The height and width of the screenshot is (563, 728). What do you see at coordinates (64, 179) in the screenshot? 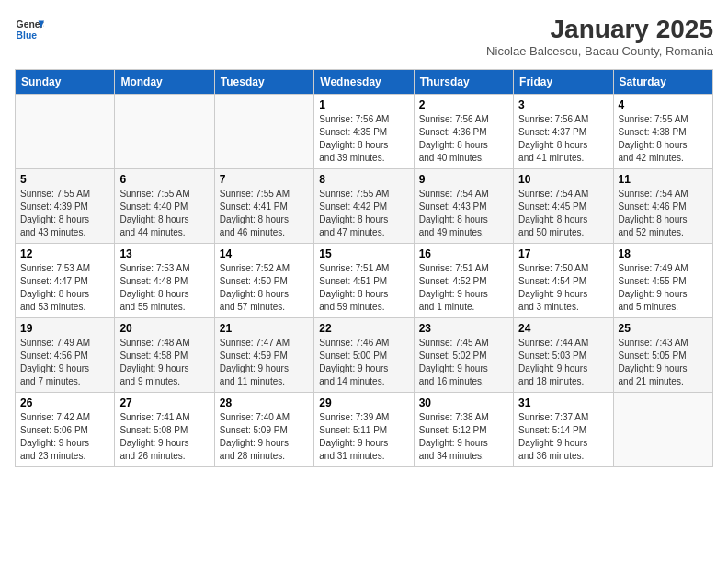
I see `day-number: 5` at bounding box center [64, 179].